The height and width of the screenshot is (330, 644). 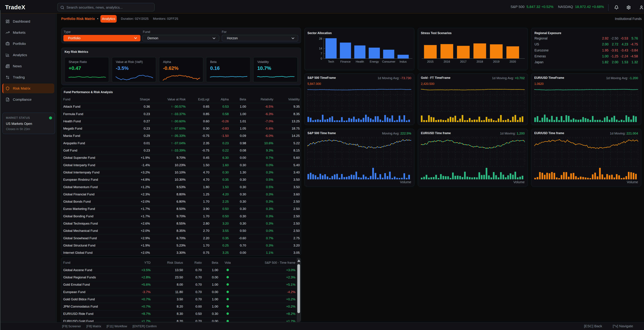 I want to click on svg-text: 2017, so click(x=463, y=62).